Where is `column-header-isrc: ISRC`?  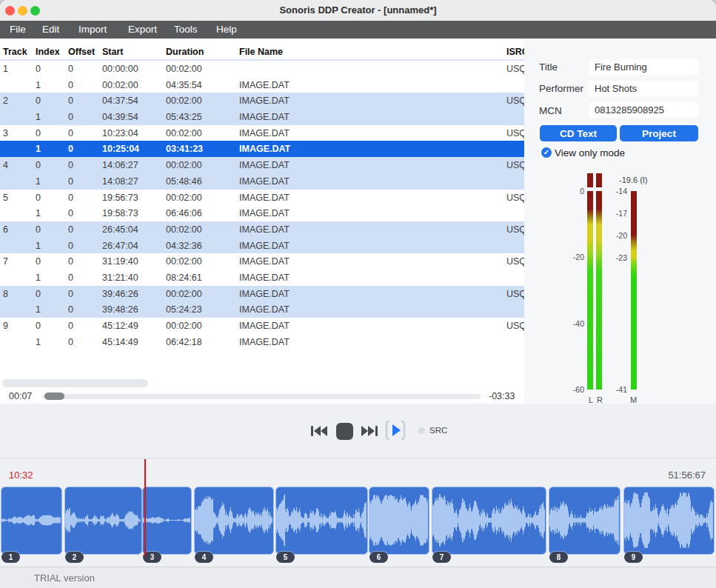 column-header-isrc: ISRC is located at coordinates (515, 52).